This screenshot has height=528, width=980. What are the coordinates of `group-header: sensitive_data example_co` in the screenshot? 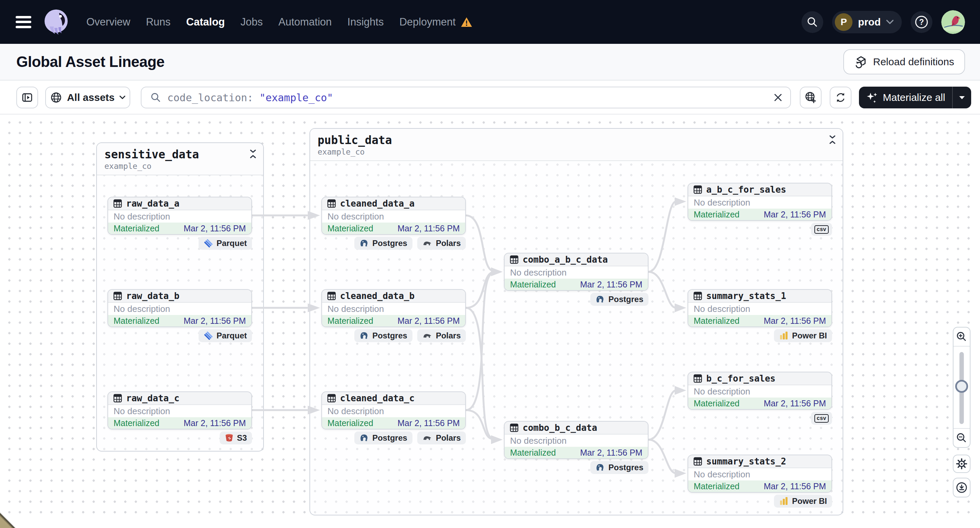 It's located at (180, 159).